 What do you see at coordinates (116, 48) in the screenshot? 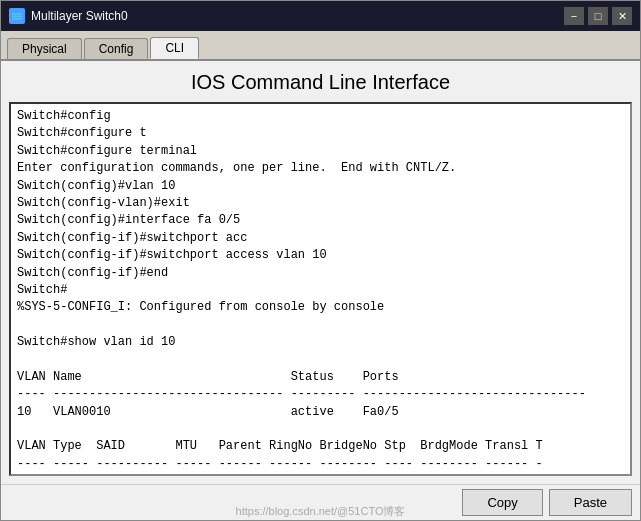
I see `tab-config: Config` at bounding box center [116, 48].